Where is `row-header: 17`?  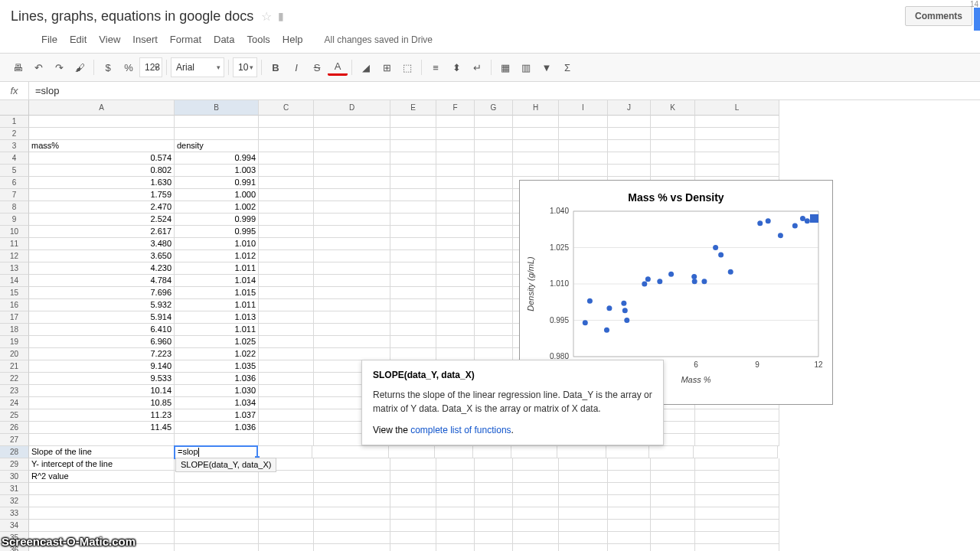
row-header: 17 is located at coordinates (15, 318).